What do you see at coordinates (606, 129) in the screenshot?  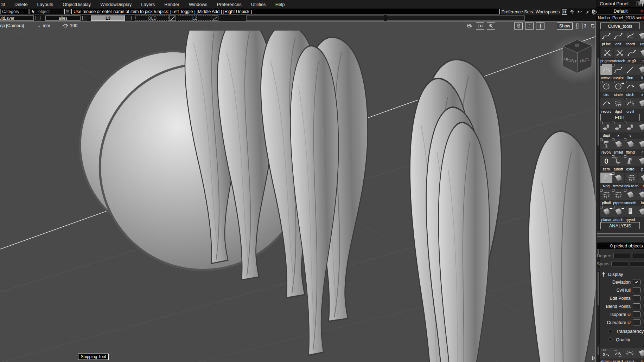 I see `tool-dupl: dupl` at bounding box center [606, 129].